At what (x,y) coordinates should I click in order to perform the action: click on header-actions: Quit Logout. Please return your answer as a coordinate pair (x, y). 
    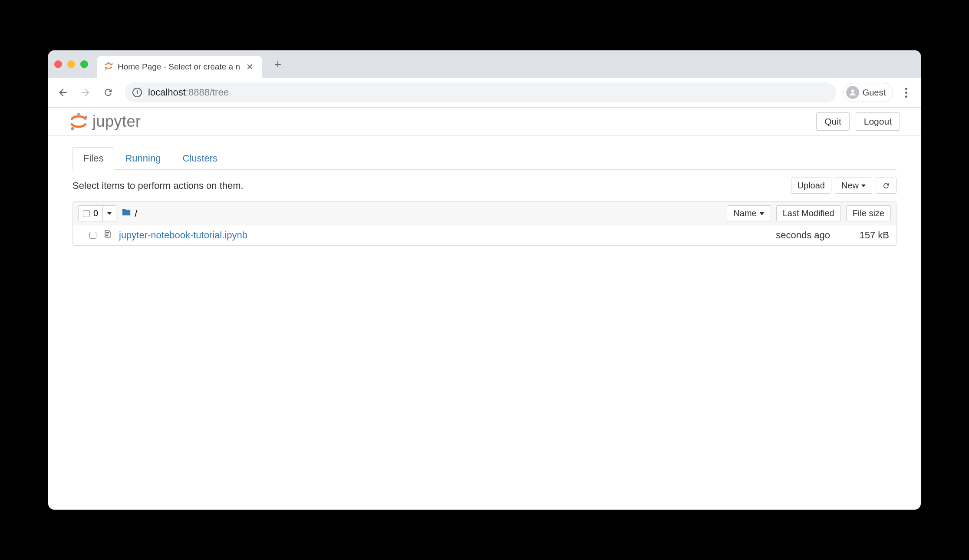
    Looking at the image, I should click on (858, 122).